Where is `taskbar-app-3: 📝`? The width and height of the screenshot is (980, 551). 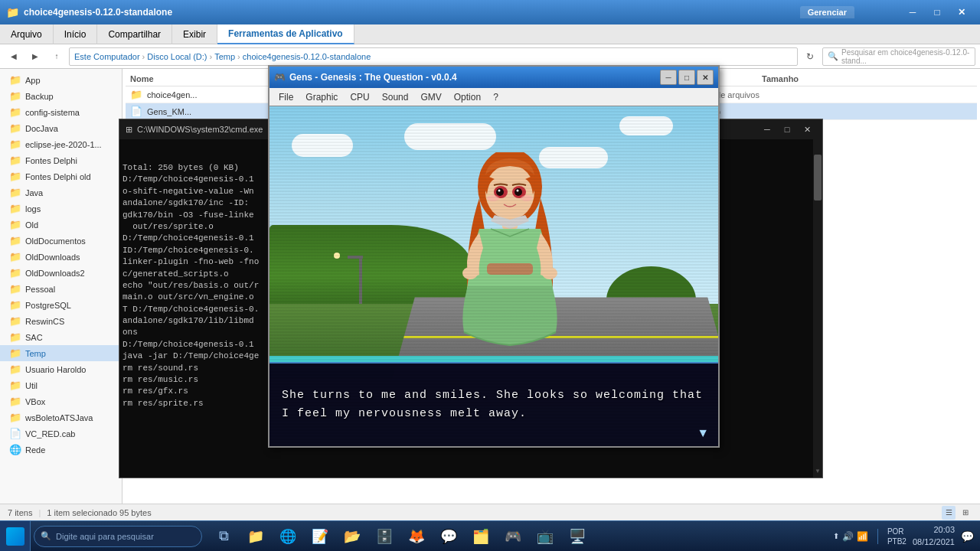
taskbar-app-3: 📝 is located at coordinates (320, 536).